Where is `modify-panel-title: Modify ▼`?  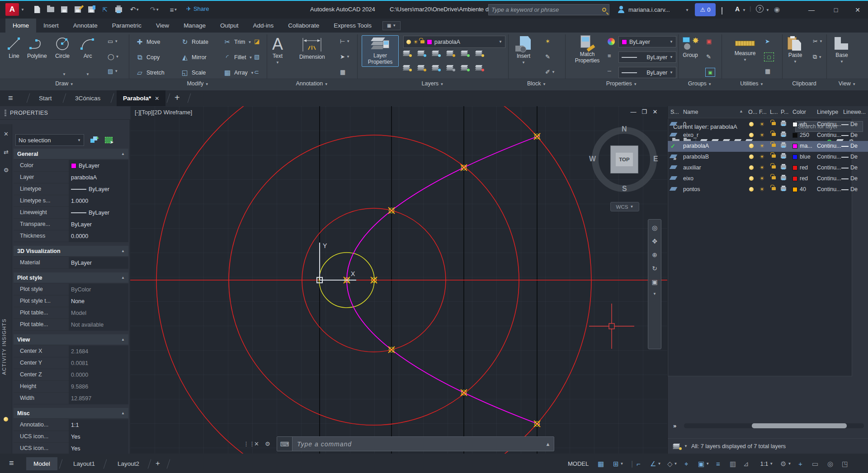 modify-panel-title: Modify ▼ is located at coordinates (198, 84).